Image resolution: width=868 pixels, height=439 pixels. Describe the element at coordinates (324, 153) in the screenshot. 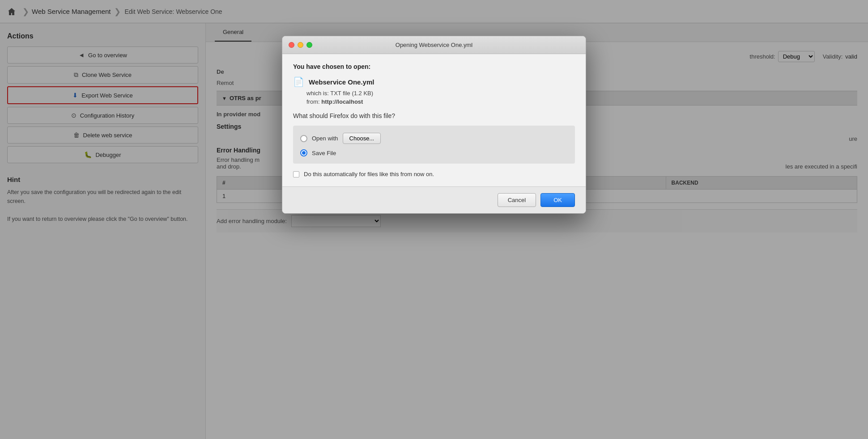

I see `save-file-label: Save File` at that location.